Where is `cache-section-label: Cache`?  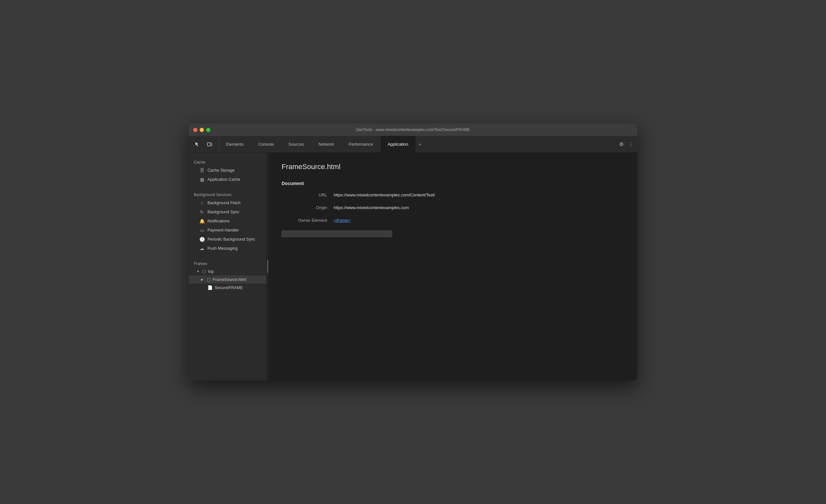 cache-section-label: Cache is located at coordinates (227, 162).